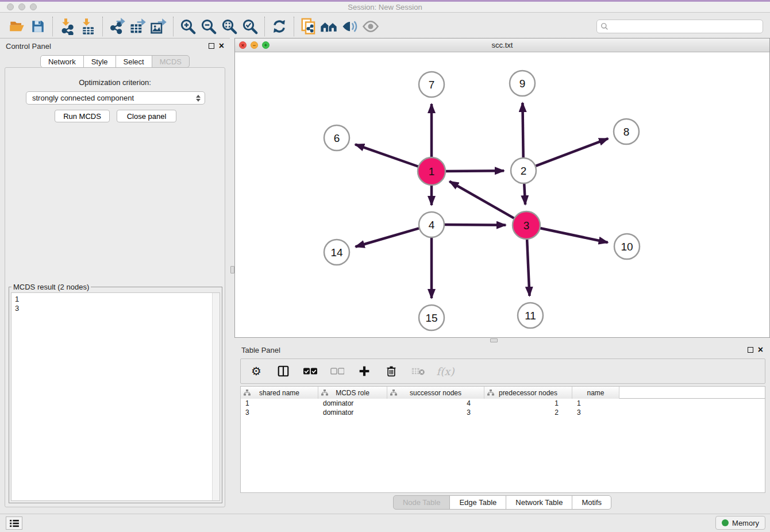  What do you see at coordinates (62, 61) in the screenshot?
I see `tab-network: Network` at bounding box center [62, 61].